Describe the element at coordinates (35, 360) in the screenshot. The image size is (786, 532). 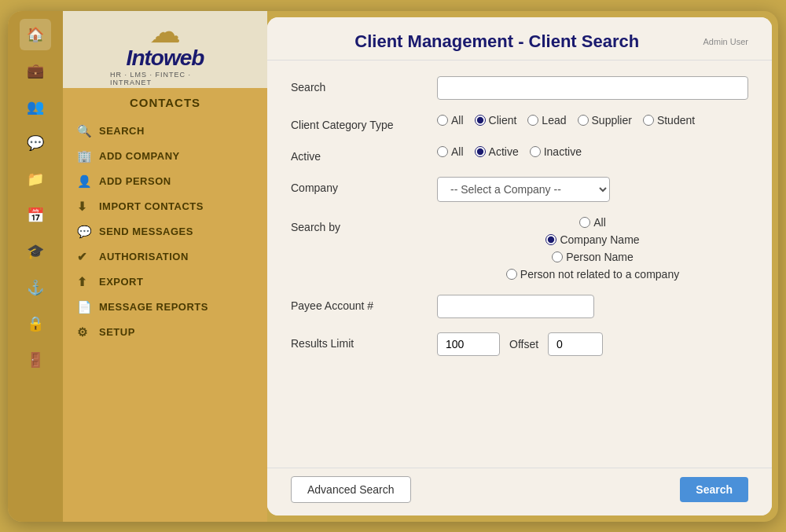
I see `logout-icon: 🚪` at that location.